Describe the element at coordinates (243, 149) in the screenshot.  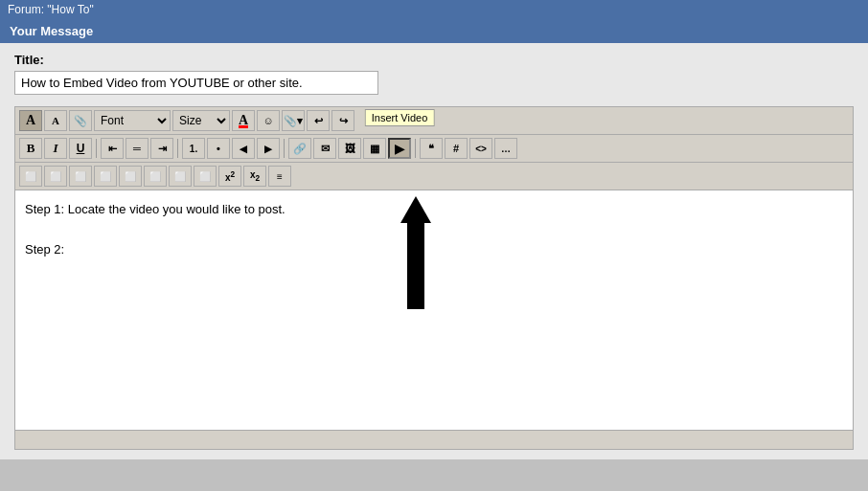
I see `outdent-icon: ◀` at that location.